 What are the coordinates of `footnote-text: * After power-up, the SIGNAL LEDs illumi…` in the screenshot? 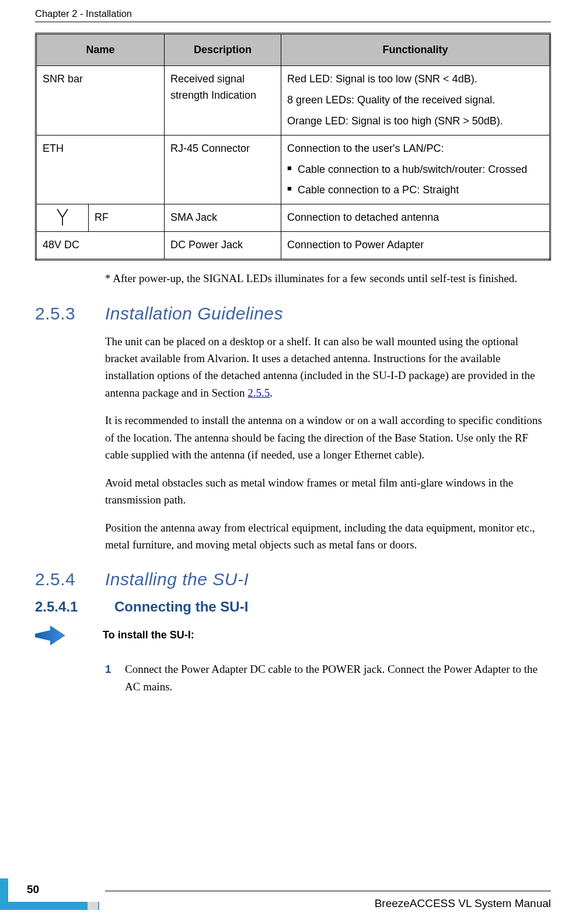 It's located at (328, 278).